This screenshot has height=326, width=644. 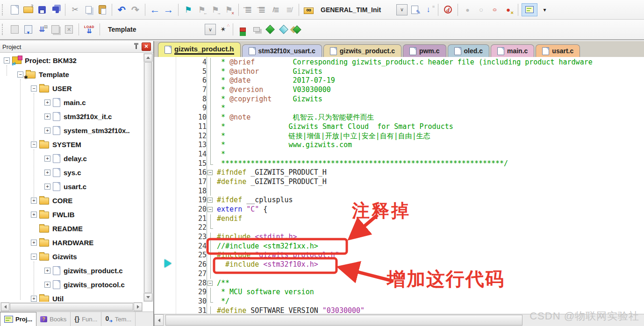 What do you see at coordinates (18, 319) in the screenshot?
I see `dock-tab-proj: Proj...` at bounding box center [18, 319].